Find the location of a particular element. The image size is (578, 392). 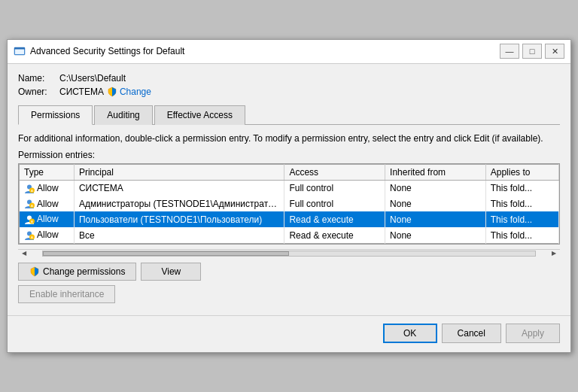

window-icon is located at coordinates (20, 51).